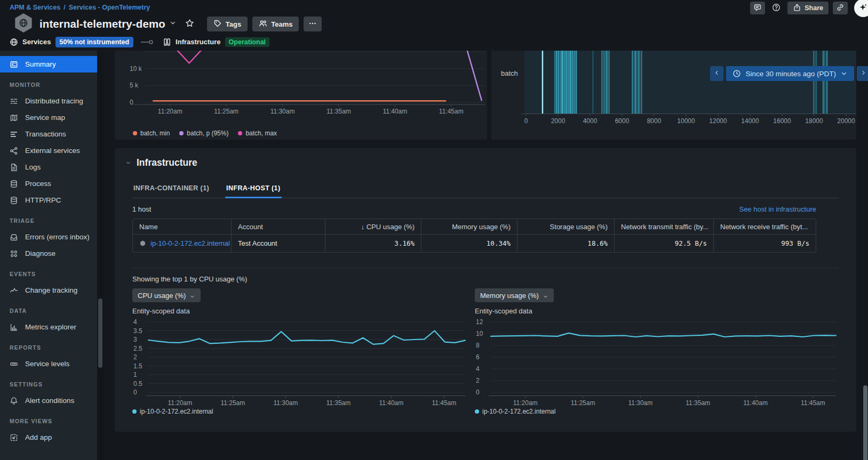 The image size is (868, 460). Describe the element at coordinates (474, 244) in the screenshot. I see `table-row: ip-10-0-2-172.ec2.internalTest Account3.…` at that location.